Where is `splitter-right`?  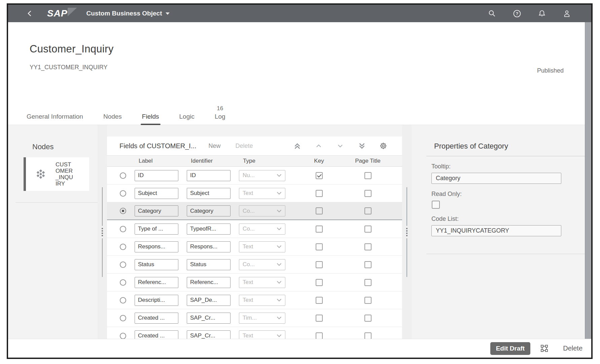
splitter-right is located at coordinates (407, 232).